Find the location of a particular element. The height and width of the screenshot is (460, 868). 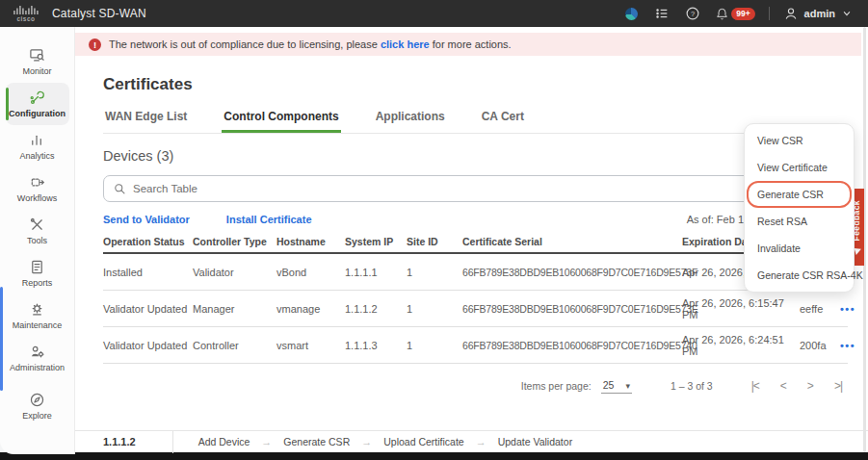

sidebar-item-explore: Explore is located at coordinates (38, 406).